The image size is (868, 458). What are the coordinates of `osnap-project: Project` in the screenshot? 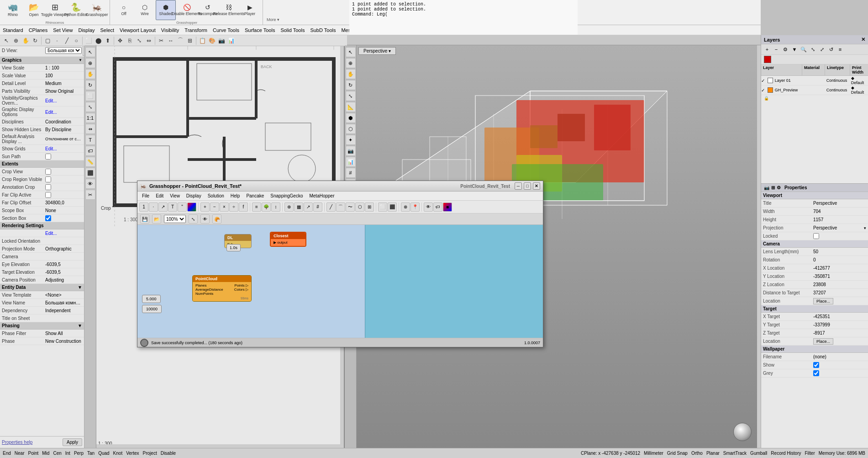 It's located at (150, 453).